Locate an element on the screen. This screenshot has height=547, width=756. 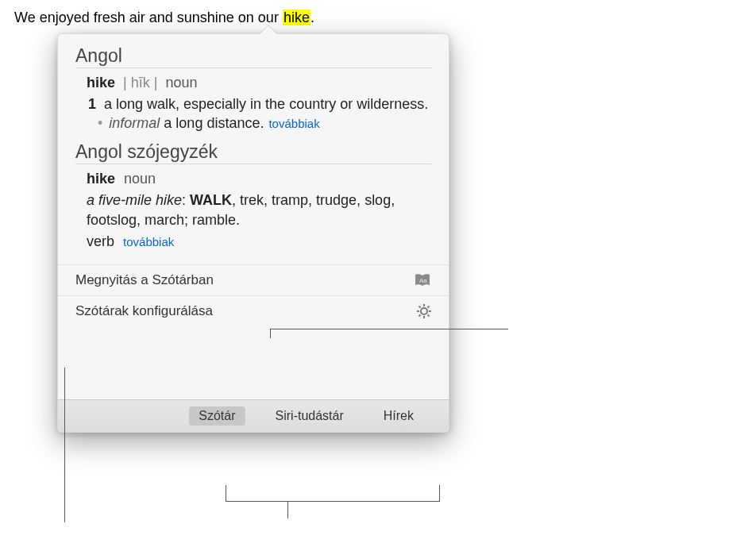
tab-siri-knowledge: Siri-tudástár is located at coordinates (310, 416).